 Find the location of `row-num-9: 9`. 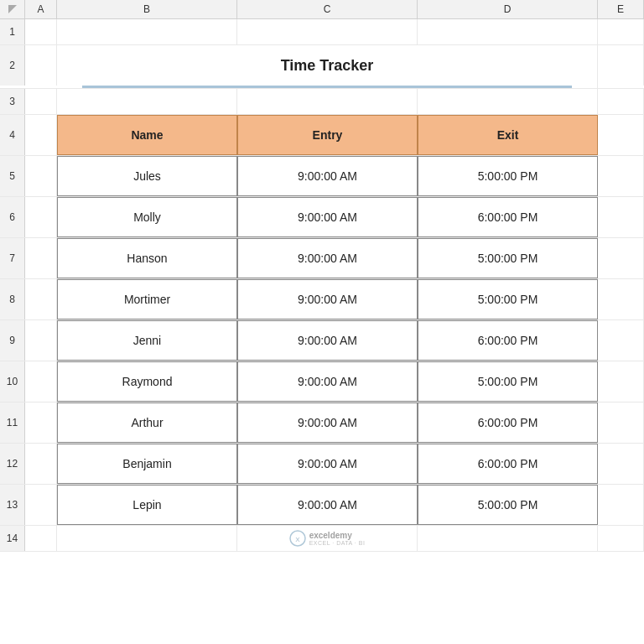

row-num-9: 9 is located at coordinates (13, 340).